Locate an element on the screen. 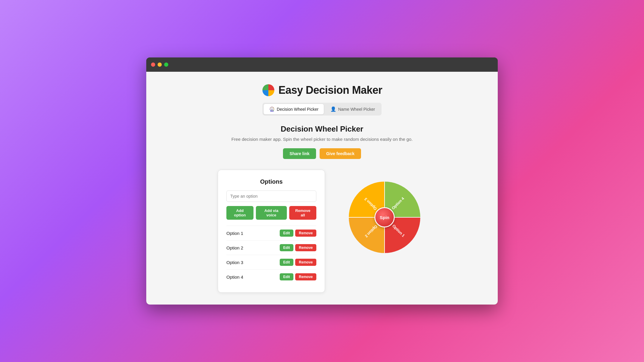 This screenshot has width=644, height=362. option-4-label: Option 4 is located at coordinates (235, 277).